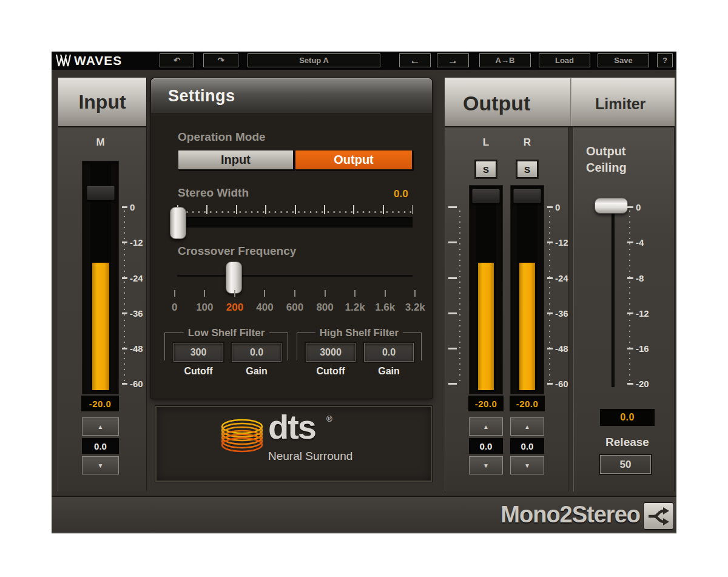 This screenshot has height=577, width=728. What do you see at coordinates (359, 354) in the screenshot?
I see `high-shelf-filter-group: High Shelf Filter 3000 0.0 Cutoff Gain` at bounding box center [359, 354].